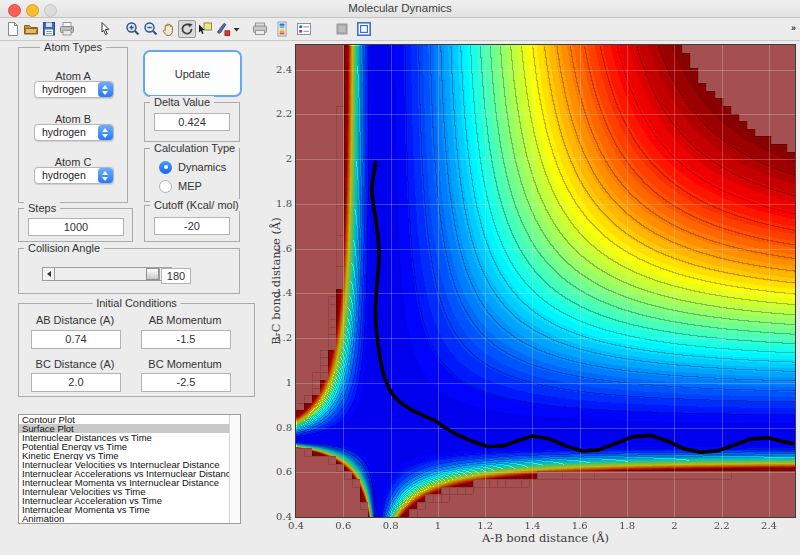 Image resolution: width=800 pixels, height=555 pixels. Describe the element at coordinates (278, 292) in the screenshot. I see `y-tick-label: 1.4` at that location.